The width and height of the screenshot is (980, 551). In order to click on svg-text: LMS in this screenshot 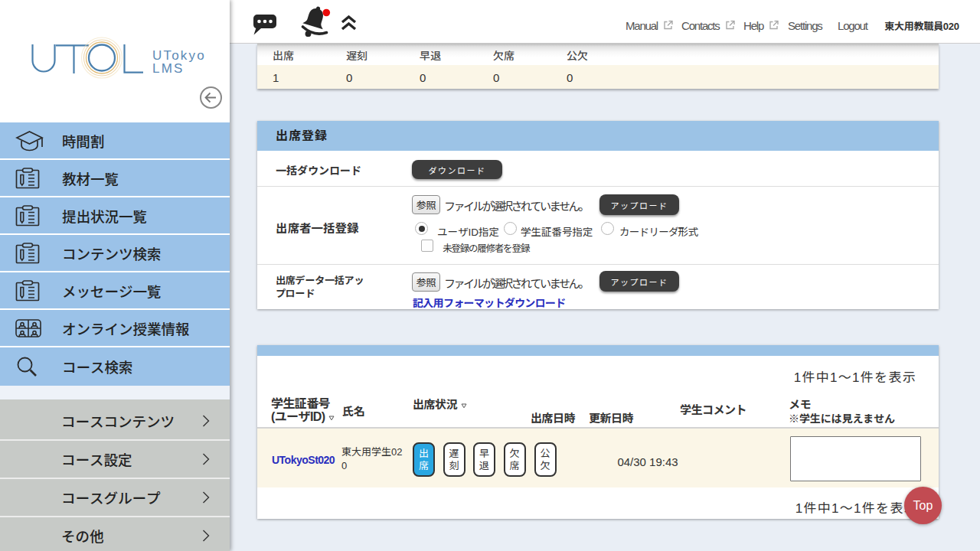, I will do `click(168, 69)`.